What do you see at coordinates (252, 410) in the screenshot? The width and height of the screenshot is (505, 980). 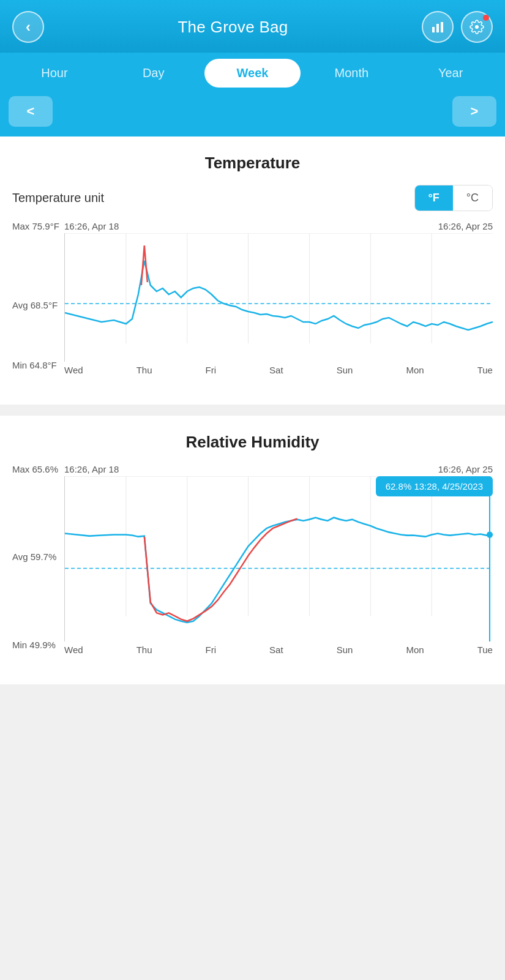 I see `section-spacer` at bounding box center [252, 410].